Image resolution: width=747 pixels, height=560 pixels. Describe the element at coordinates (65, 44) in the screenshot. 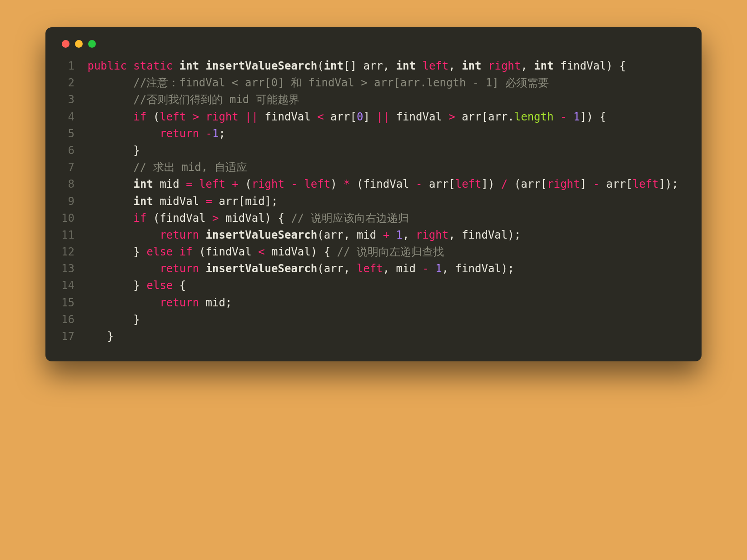

I see `close-icon` at that location.